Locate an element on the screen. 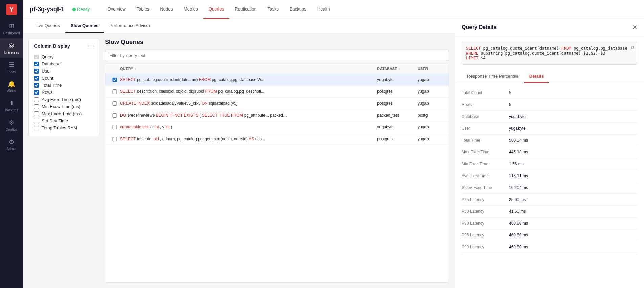  sidebar-item-backups: ⬆ Backups is located at coordinates (12, 106).